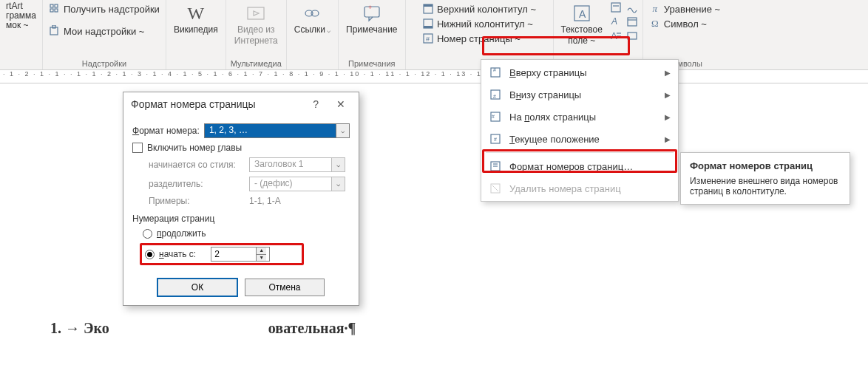 The height and width of the screenshot is (379, 868). What do you see at coordinates (678, 24) in the screenshot?
I see `symbol-button: Ω Символ ~` at bounding box center [678, 24].